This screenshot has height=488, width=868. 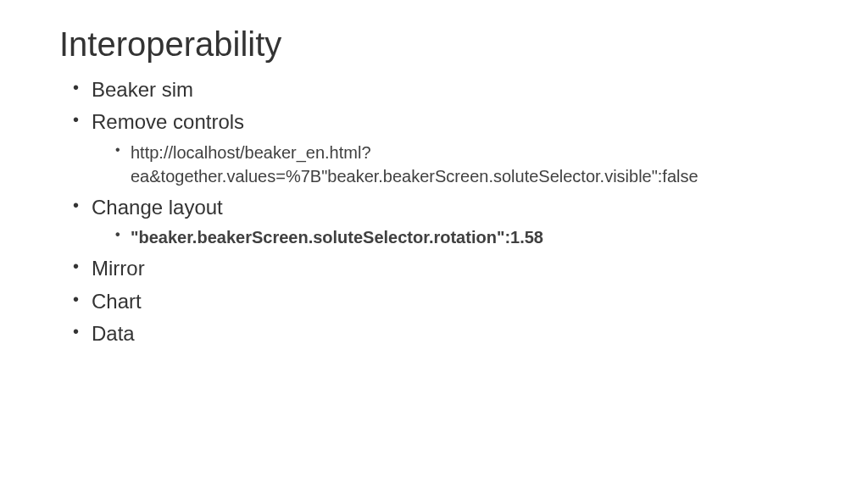 I want to click on list-item-label: Remove controls, so click(x=168, y=122).